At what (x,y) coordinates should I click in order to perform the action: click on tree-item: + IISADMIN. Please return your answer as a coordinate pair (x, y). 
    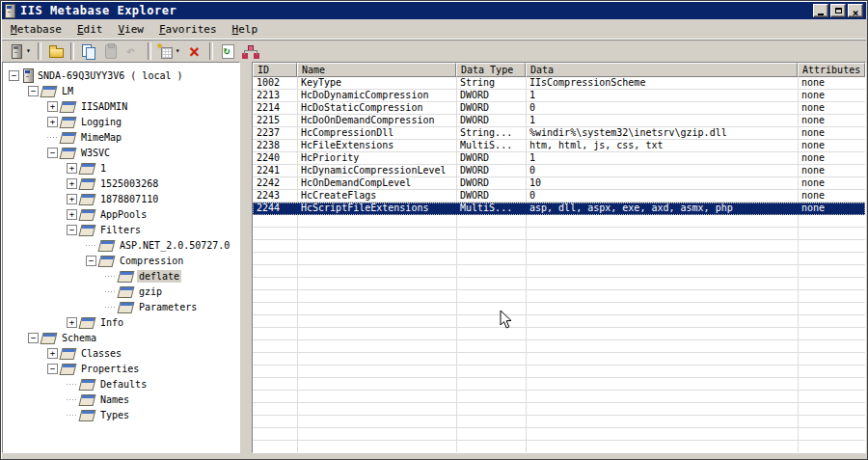
    Looking at the image, I should click on (122, 106).